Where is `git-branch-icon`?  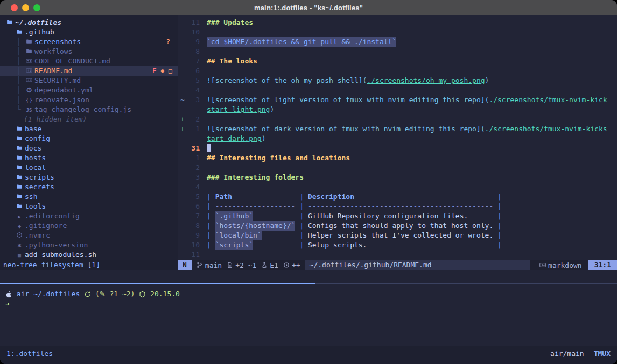 git-branch-icon is located at coordinates (200, 265).